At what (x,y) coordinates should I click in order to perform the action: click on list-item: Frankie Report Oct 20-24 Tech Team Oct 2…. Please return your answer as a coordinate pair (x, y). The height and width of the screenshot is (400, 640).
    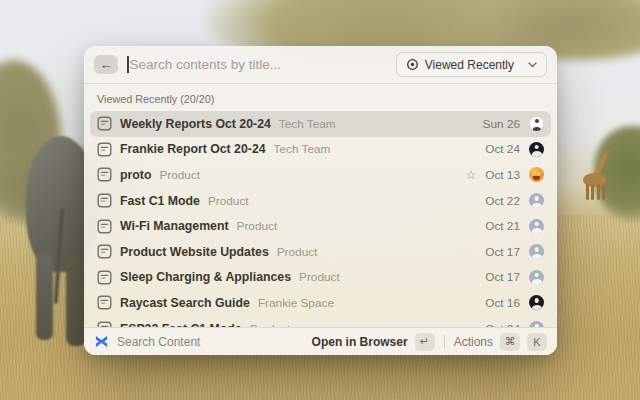
    Looking at the image, I should click on (320, 150).